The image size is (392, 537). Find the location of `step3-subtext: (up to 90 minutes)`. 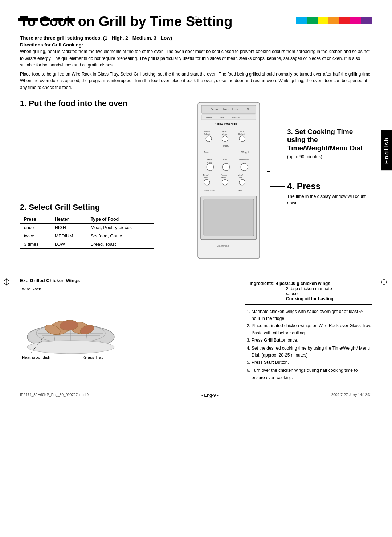

step3-subtext: (up to 90 minutes) is located at coordinates (330, 157).